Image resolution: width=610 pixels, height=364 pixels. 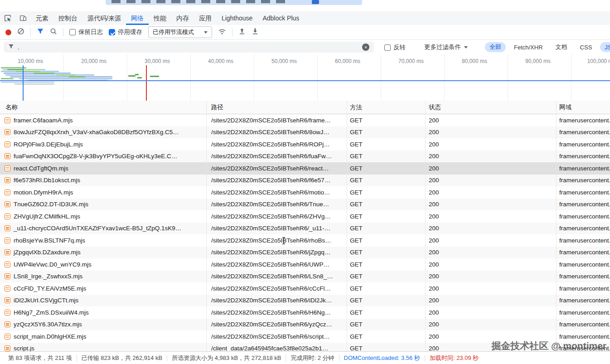 I want to click on request-name: script.js, so click(x=24, y=348).